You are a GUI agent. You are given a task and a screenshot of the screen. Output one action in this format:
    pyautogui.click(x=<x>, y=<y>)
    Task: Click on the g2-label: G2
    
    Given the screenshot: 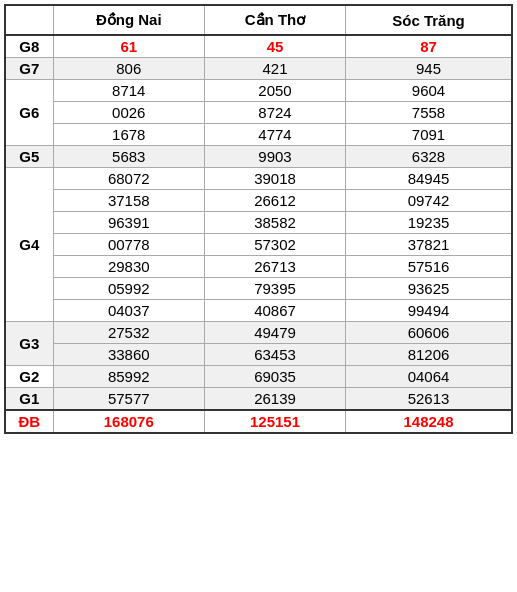 What is the action you would take?
    pyautogui.click(x=29, y=377)
    